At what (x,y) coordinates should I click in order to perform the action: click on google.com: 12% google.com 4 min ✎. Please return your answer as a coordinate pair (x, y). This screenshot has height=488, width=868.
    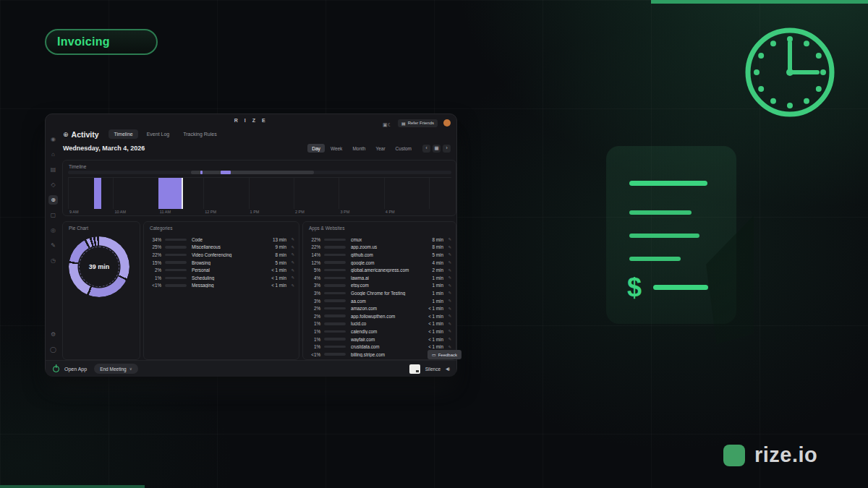
    Looking at the image, I should click on (380, 263).